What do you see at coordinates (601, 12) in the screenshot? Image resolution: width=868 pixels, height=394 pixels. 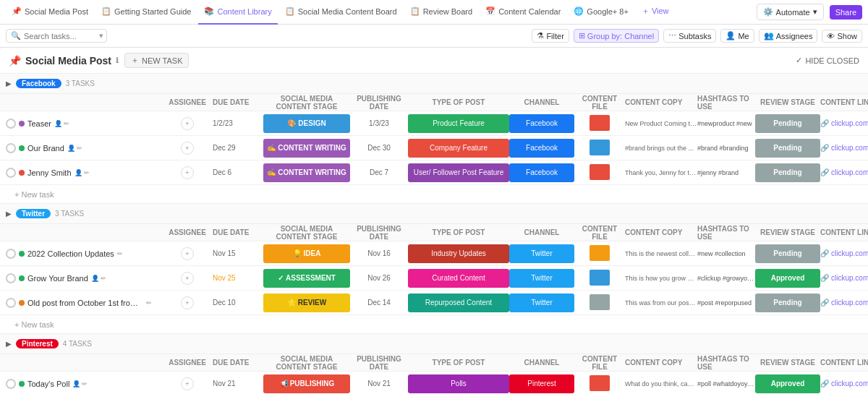 I see `tab-google-plus: 🌐 Google+ 8+` at bounding box center [601, 12].